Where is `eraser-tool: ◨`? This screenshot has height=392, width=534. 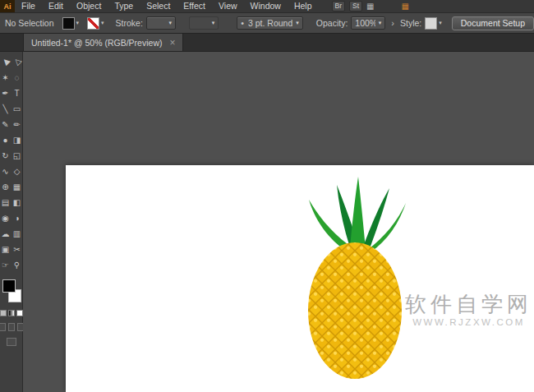
eraser-tool: ◨ is located at coordinates (17, 140).